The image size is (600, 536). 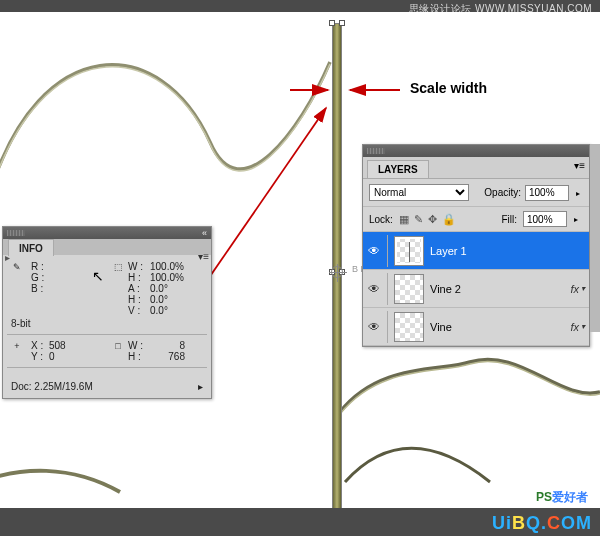 I want to click on panel-header, so click(x=476, y=151).